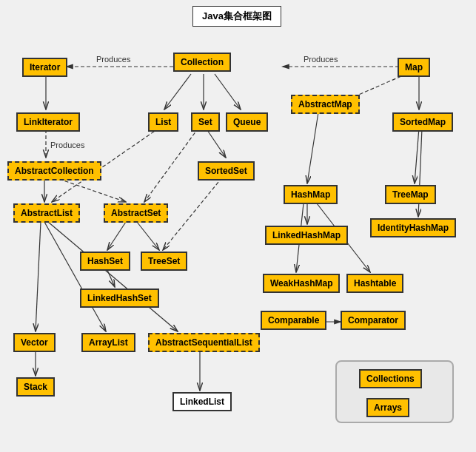 The width and height of the screenshot is (476, 452). I want to click on node-abstractlist: AbstractList, so click(47, 213).